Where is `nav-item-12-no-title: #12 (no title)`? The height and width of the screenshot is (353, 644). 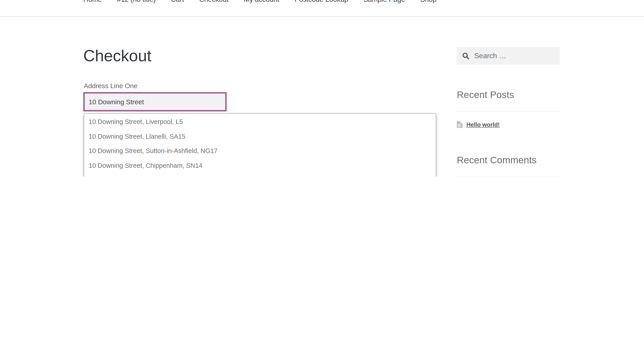 nav-item-12-no-title: #12 (no title) is located at coordinates (136, 2).